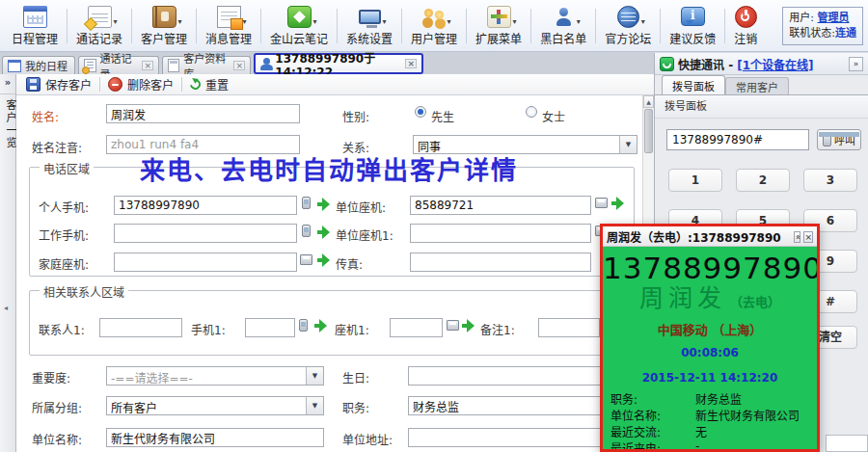 This screenshot has height=452, width=868. Describe the element at coordinates (361, 206) in the screenshot. I see `office-phone-label: 单位座机:` at that location.